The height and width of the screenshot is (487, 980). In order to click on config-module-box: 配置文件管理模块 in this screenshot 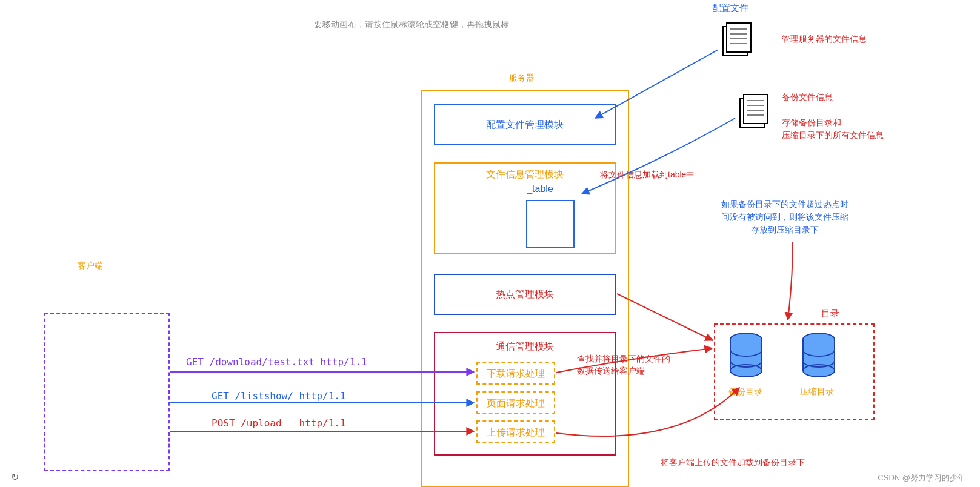, I will do `click(525, 125)`.